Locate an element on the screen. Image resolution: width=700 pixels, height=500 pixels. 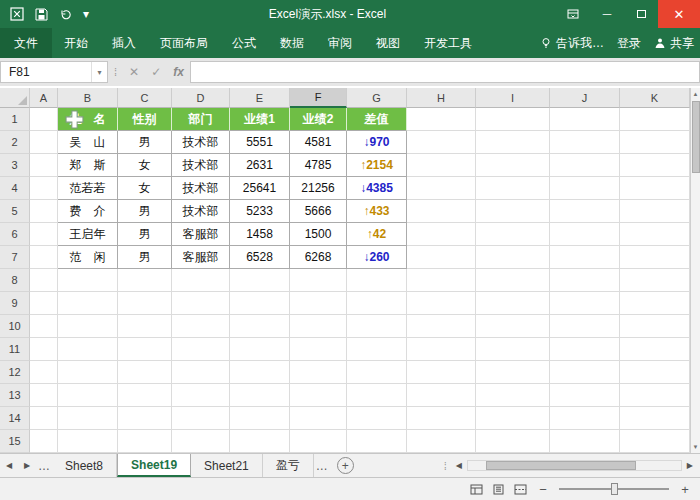
row-header-11: 11 is located at coordinates (15, 350).